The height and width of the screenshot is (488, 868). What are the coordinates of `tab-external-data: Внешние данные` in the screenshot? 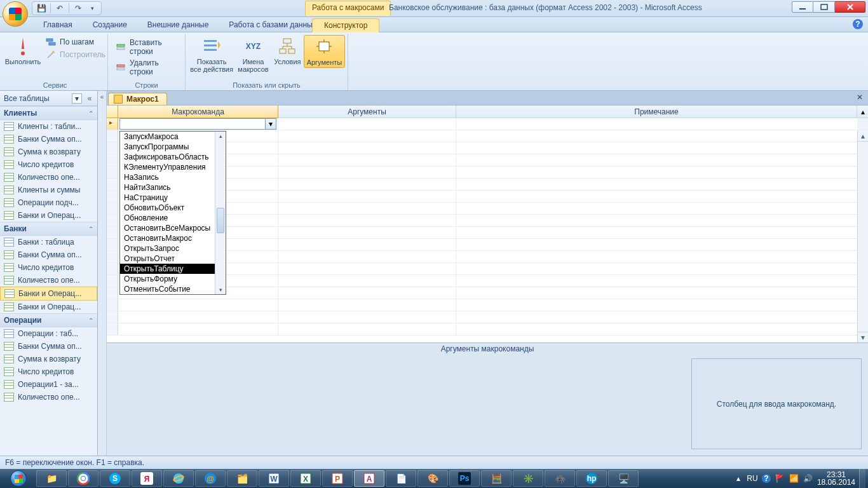 It's located at (178, 25).